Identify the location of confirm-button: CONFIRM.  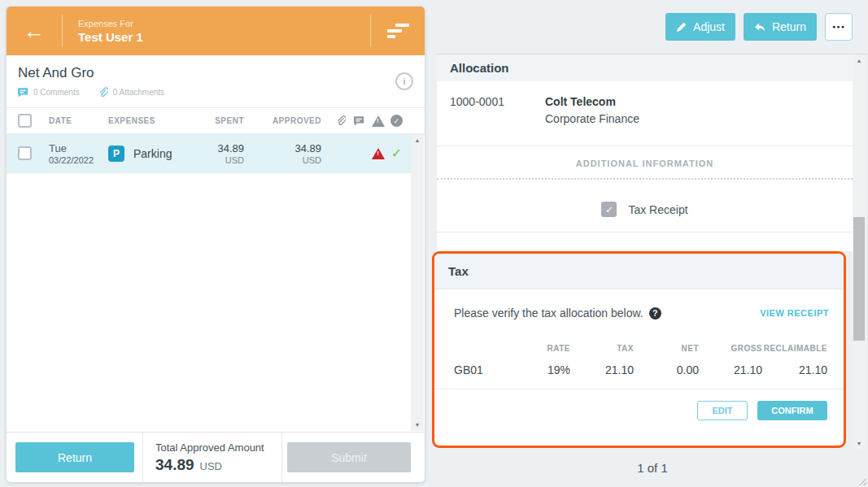
(792, 411).